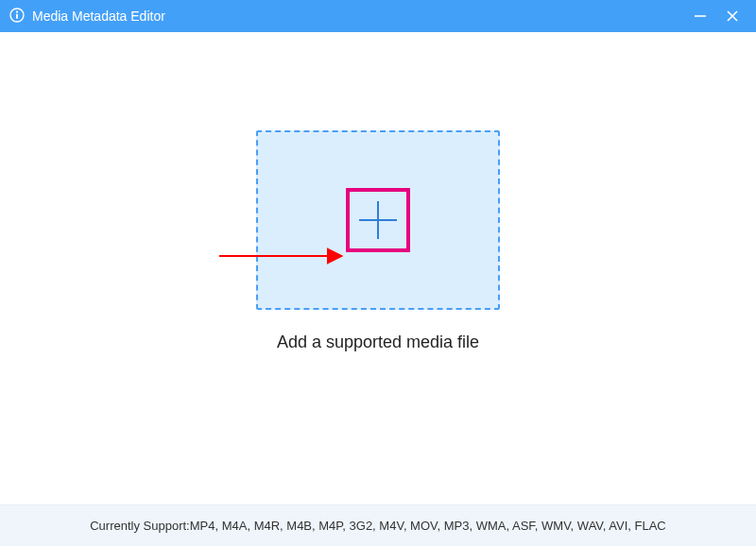  Describe the element at coordinates (732, 16) in the screenshot. I see `close-button` at that location.